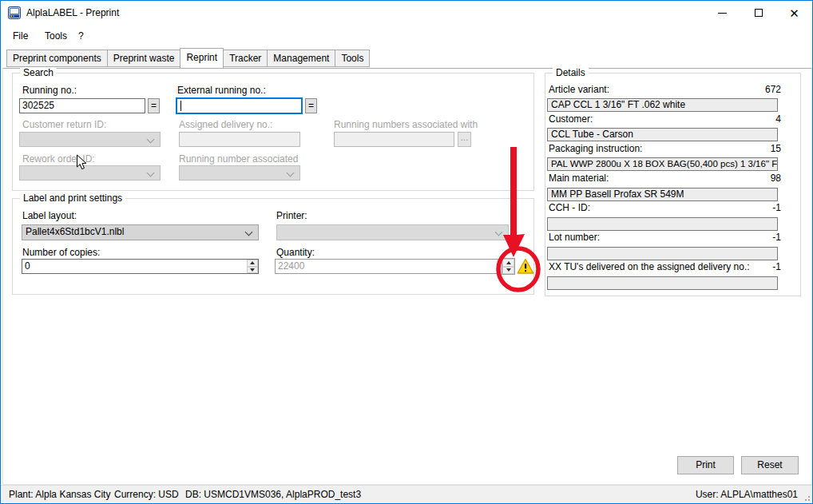  Describe the element at coordinates (38, 73) in the screenshot. I see `search-group-legend: Search` at that location.